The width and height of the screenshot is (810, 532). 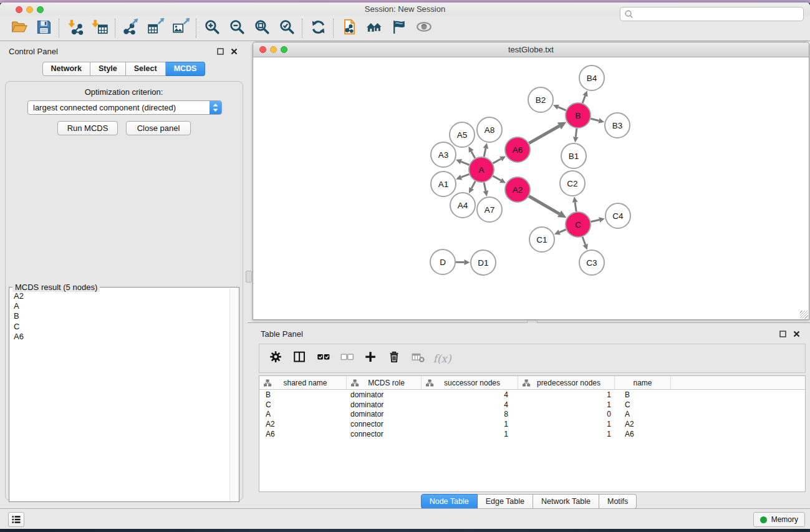 I want to click on edge-C-C2, so click(x=576, y=207).